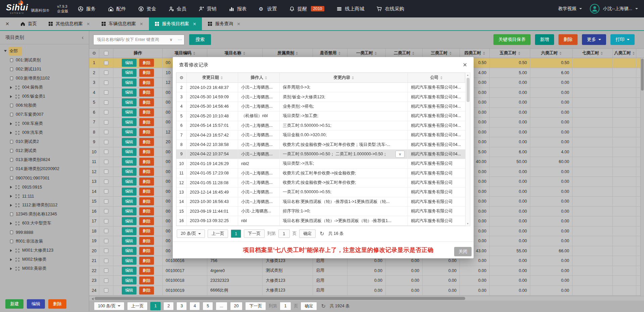  Describe the element at coordinates (208, 306) in the screenshot. I see `page-button: 5` at that location.